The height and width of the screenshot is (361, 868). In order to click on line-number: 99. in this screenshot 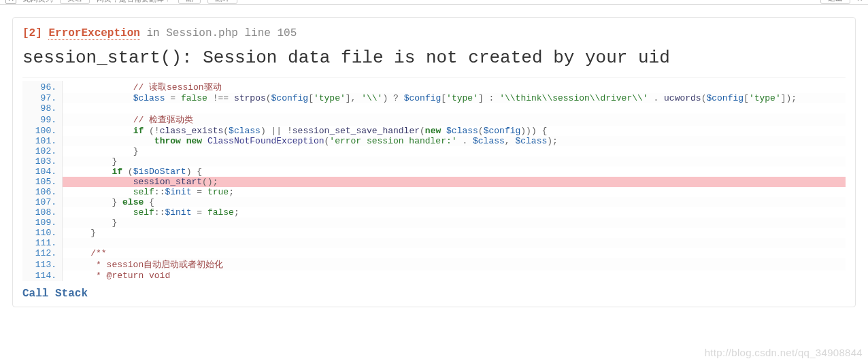, I will do `click(42, 120)`.